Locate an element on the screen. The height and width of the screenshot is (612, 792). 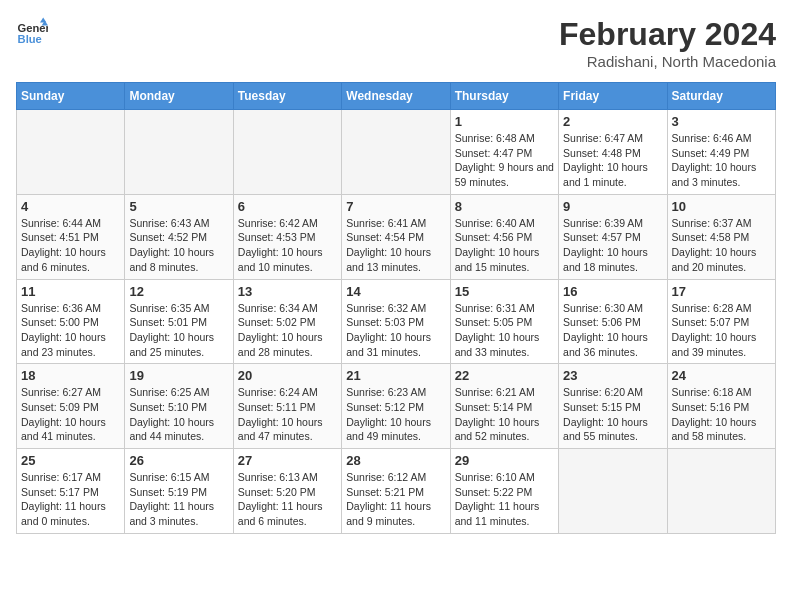
day-number: 23 is located at coordinates (612, 376).